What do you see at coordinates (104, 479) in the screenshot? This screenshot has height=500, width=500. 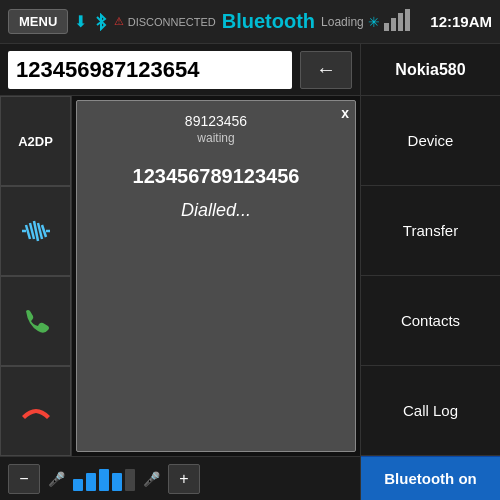 I see `volume-bars` at bounding box center [104, 479].